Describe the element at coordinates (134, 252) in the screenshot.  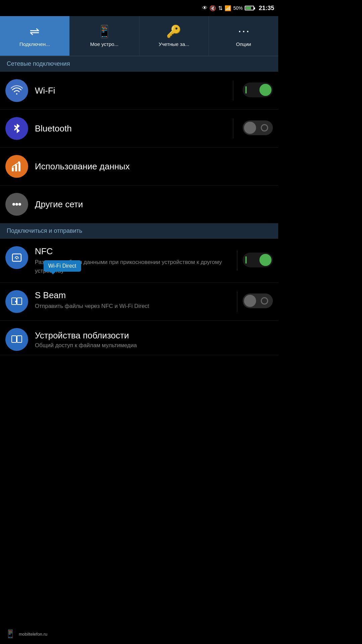
I see `nfc-title: NFC` at that location.